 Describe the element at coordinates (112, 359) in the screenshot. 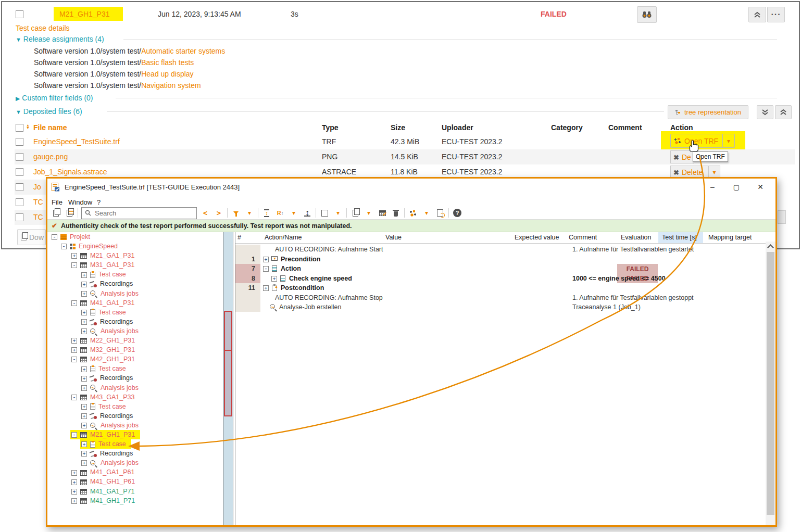

I see `tree-item-label: M42_GH1_P31` at that location.